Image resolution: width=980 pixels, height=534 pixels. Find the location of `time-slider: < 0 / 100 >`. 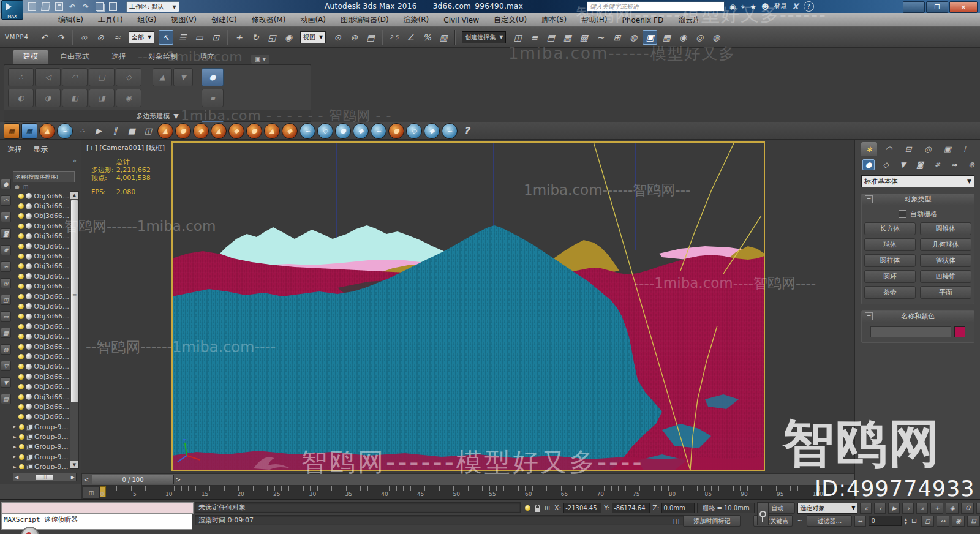

time-slider: < 0 / 100 > is located at coordinates (468, 479).